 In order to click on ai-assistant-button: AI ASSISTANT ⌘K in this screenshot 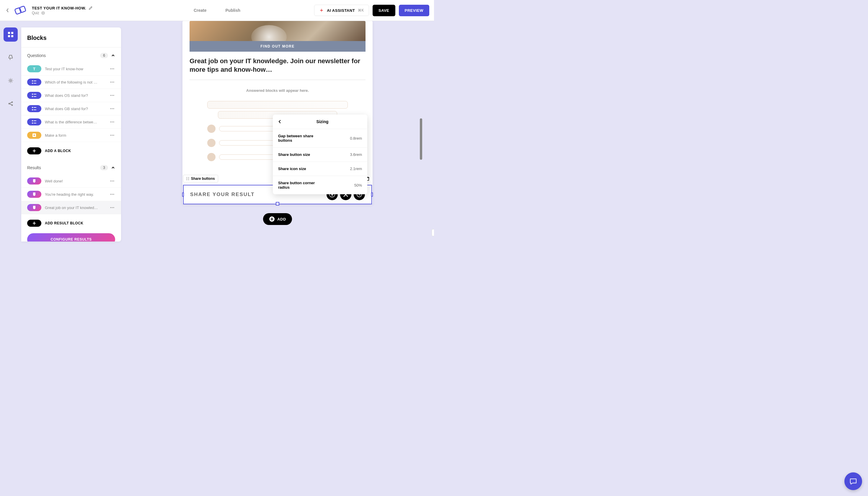, I will do `click(341, 10)`.